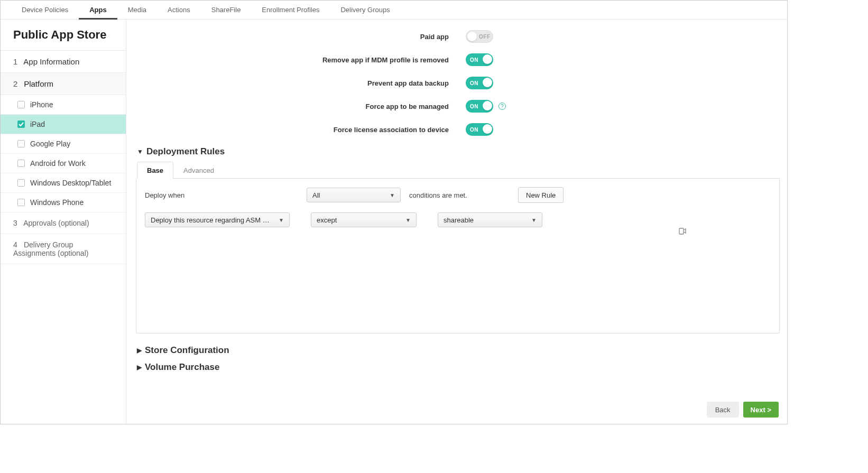 This screenshot has width=868, height=473. What do you see at coordinates (17, 84) in the screenshot?
I see `step-number: 2` at bounding box center [17, 84].